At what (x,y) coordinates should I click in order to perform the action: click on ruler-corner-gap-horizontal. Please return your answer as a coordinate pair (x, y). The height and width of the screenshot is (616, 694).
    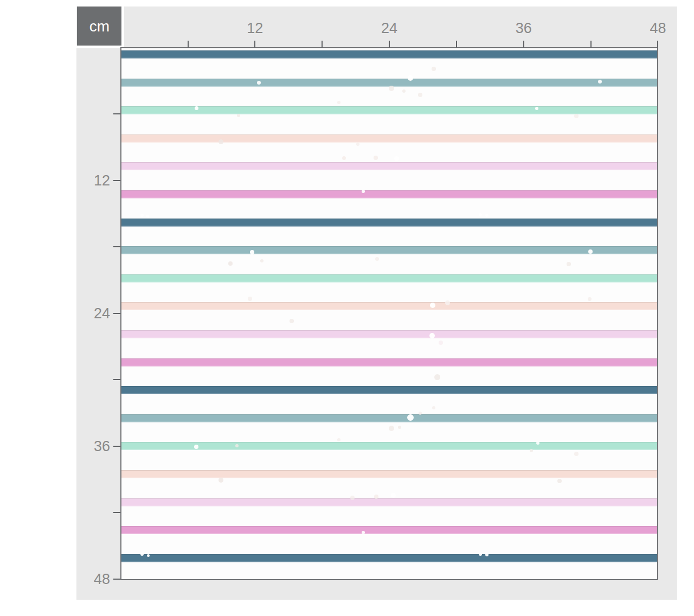
    Looking at the image, I should click on (100, 47).